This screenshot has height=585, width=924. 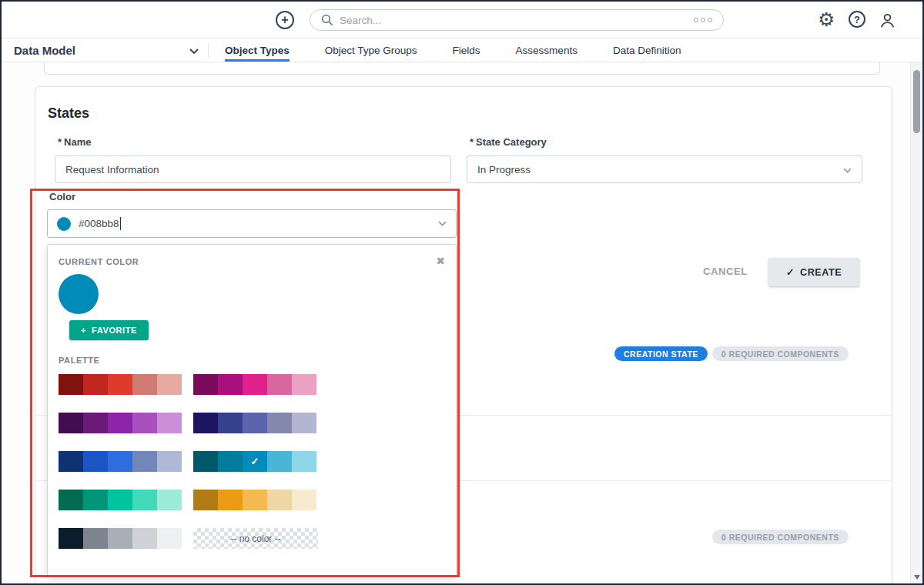 I want to click on state-category-select: In Progress, so click(x=665, y=169).